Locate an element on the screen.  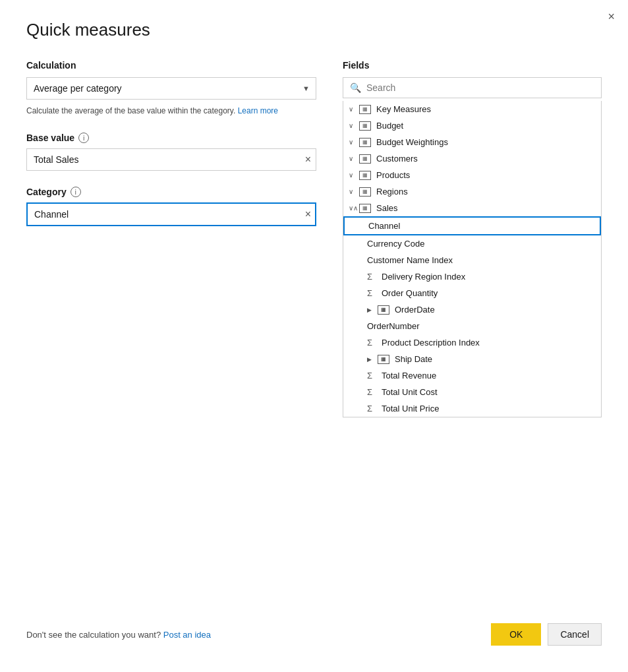
tree-label-channel: Channel is located at coordinates (384, 226).